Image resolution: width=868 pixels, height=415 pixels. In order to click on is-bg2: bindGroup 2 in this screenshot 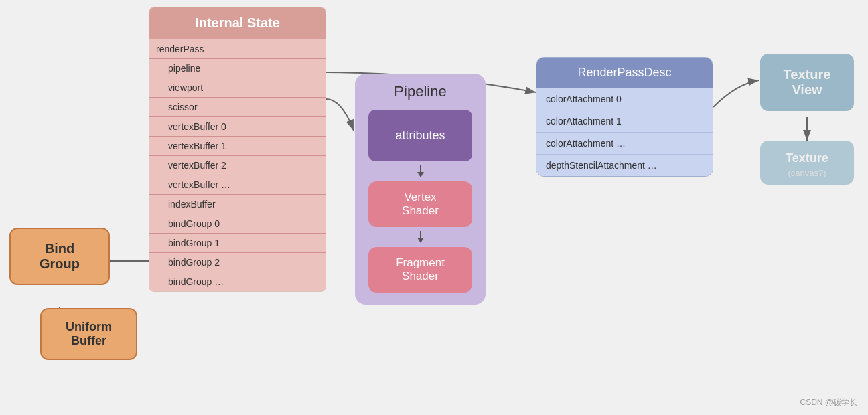, I will do `click(237, 262)`.